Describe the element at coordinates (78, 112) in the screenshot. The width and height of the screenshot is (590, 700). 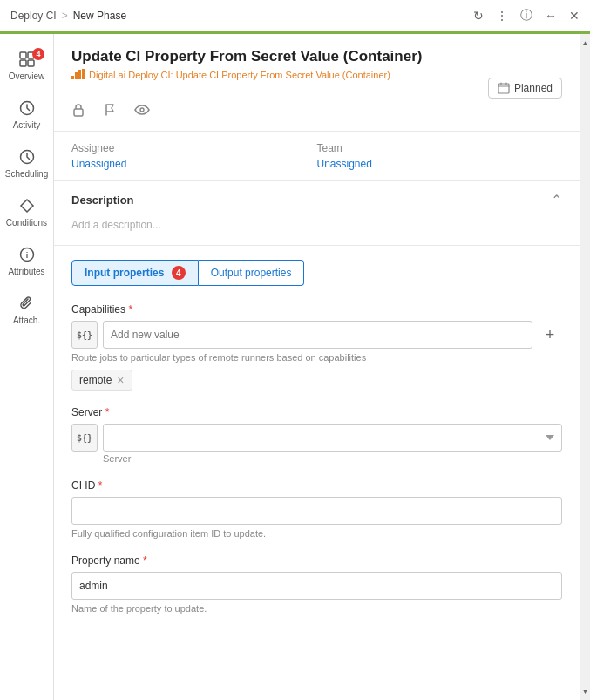
I see `lock-tab` at that location.